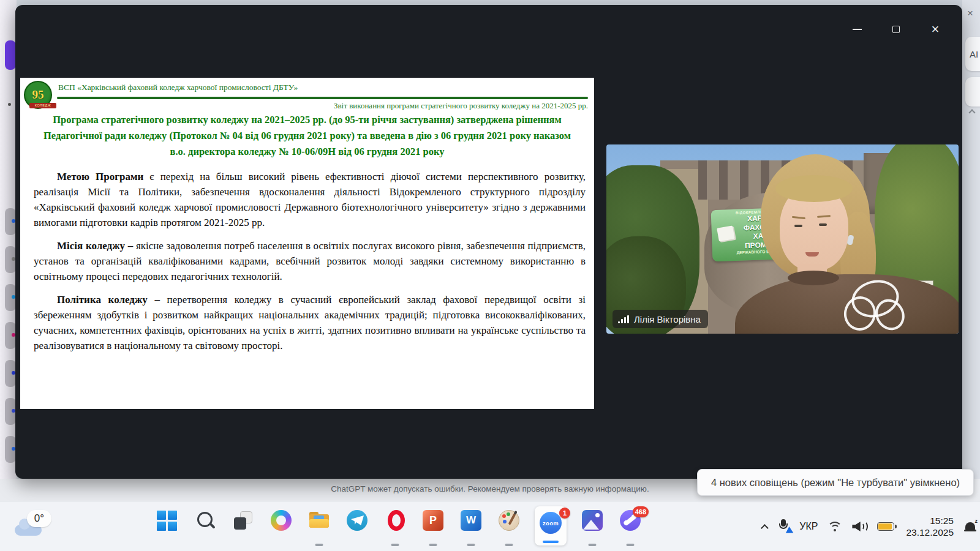 The width and height of the screenshot is (980, 551). I want to click on ai-panel-button: AI, so click(973, 54).